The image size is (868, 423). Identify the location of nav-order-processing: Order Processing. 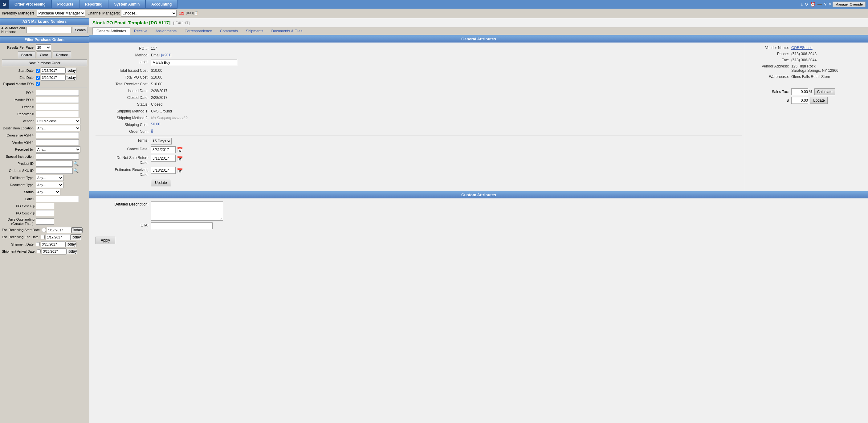
(30, 4).